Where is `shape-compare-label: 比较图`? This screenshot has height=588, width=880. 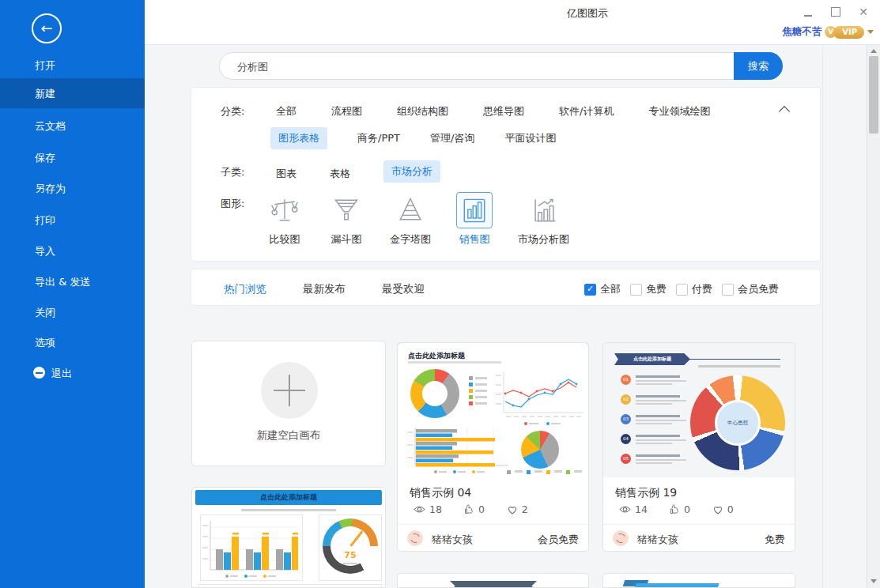 shape-compare-label: 比较图 is located at coordinates (285, 239).